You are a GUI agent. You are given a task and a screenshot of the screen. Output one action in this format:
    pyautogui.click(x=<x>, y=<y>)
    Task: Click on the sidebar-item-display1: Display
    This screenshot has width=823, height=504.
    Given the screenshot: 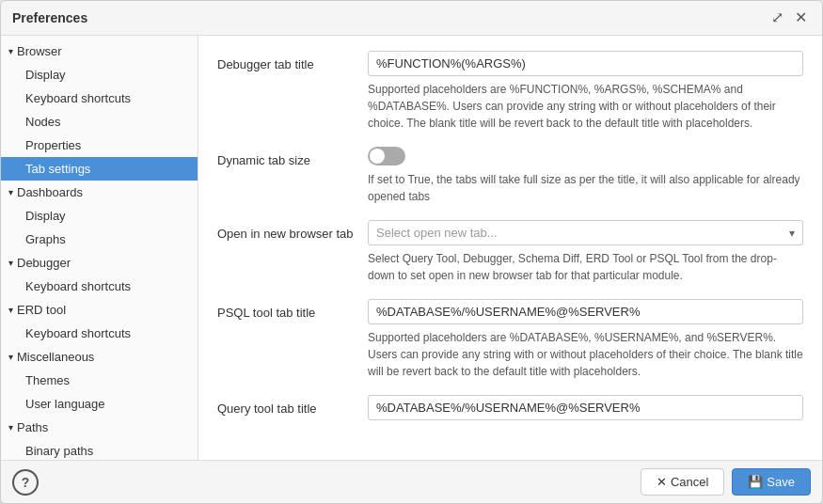 What is the action you would take?
    pyautogui.click(x=100, y=75)
    